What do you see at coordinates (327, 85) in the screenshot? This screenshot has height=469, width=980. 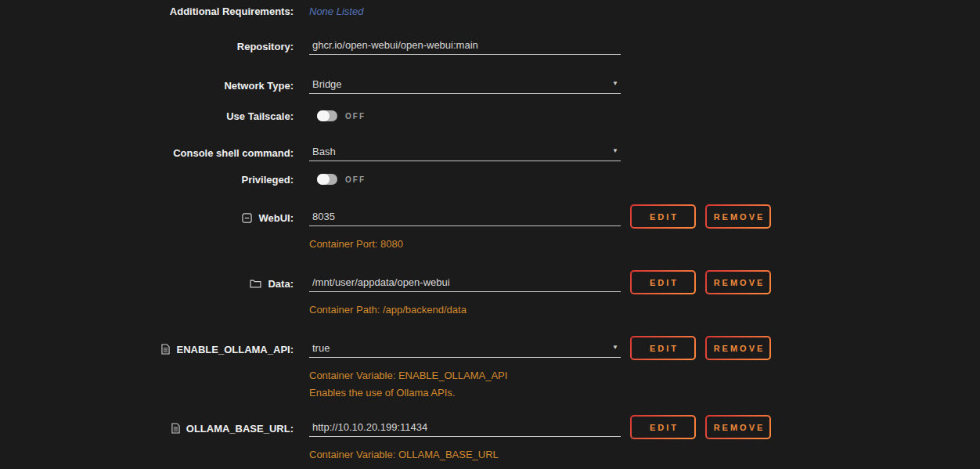 I see `selected-option: Bridge` at bounding box center [327, 85].